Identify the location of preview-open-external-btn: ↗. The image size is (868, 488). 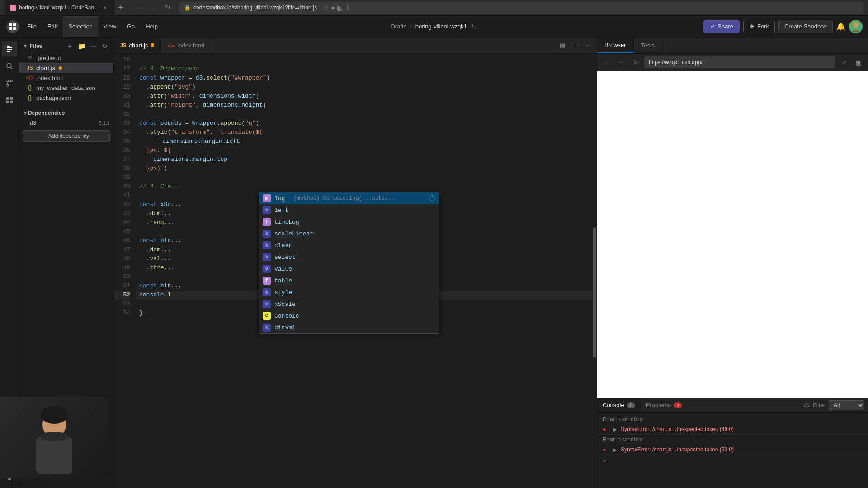
(844, 62).